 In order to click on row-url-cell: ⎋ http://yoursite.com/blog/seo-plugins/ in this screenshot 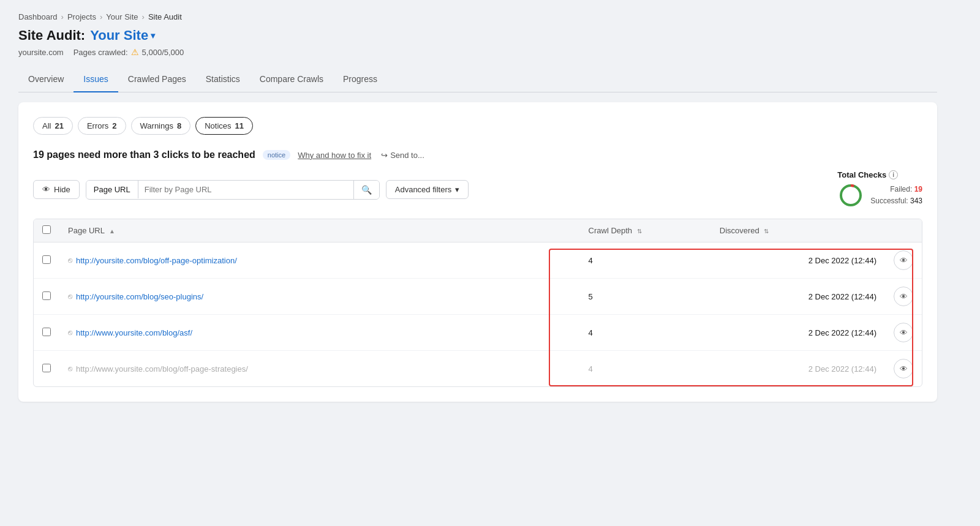, I will do `click(320, 296)`.